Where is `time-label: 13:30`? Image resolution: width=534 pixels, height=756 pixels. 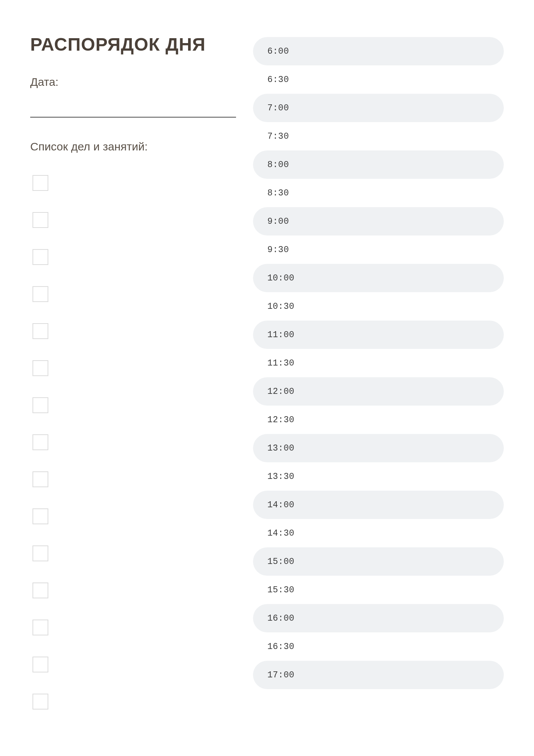 time-label: 13:30 is located at coordinates (281, 477).